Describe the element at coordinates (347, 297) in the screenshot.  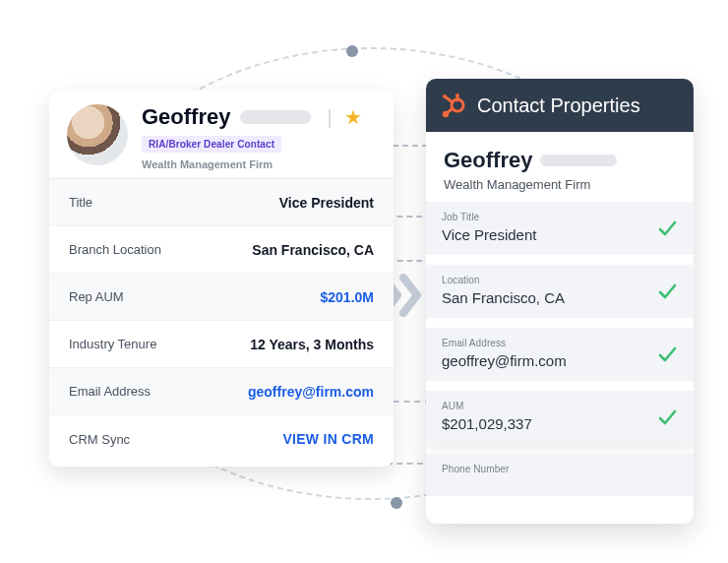
I see `row-value: $201.0M` at that location.